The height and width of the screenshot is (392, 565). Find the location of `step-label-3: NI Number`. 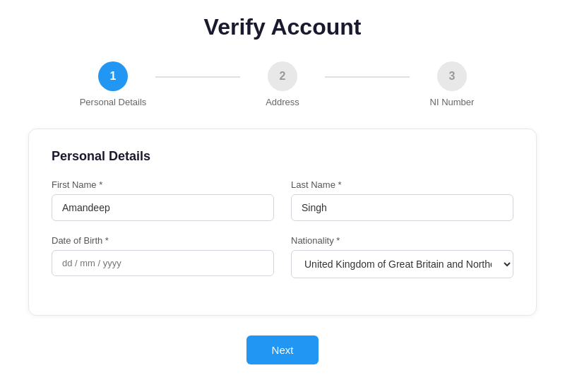

step-label-3: NI Number is located at coordinates (452, 102).